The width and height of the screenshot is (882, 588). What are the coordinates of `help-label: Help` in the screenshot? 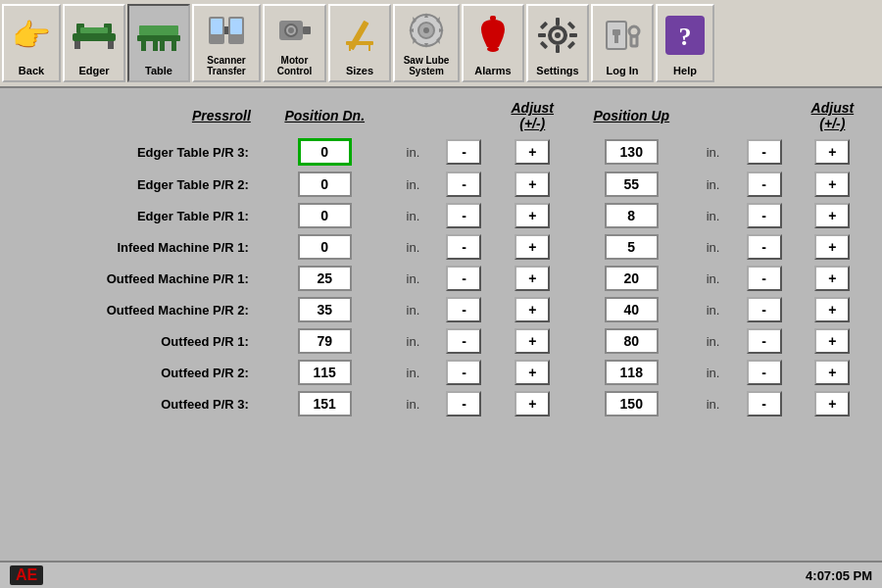 It's located at (685, 71).